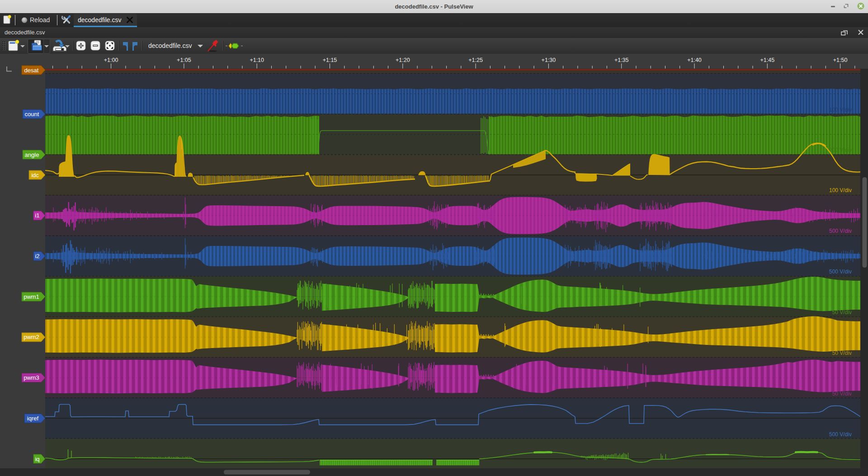  Describe the element at coordinates (840, 60) in the screenshot. I see `svg-text: +1:50` at that location.